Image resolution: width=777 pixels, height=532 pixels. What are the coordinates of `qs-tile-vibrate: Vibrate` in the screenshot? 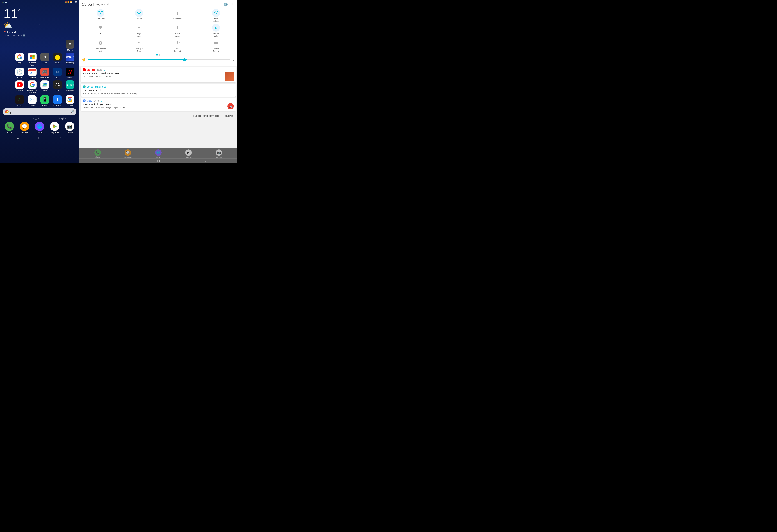 It's located at (139, 16).